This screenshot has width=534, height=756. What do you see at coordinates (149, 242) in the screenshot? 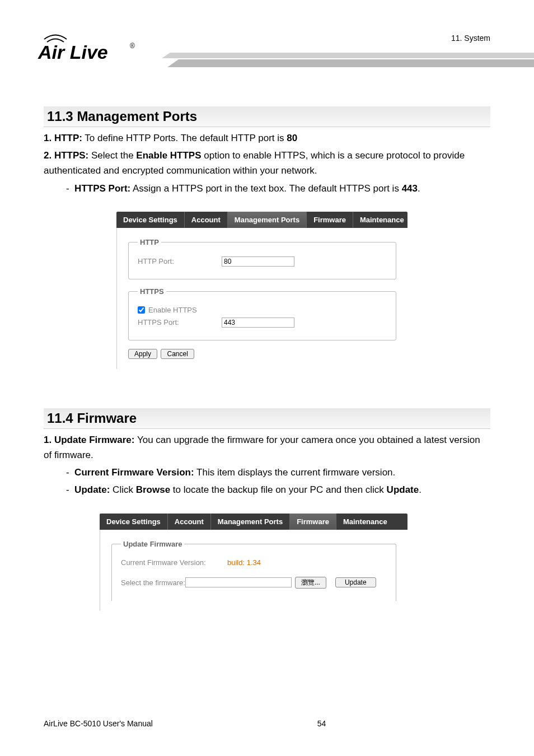
I see `http-legend: HTTP` at bounding box center [149, 242].